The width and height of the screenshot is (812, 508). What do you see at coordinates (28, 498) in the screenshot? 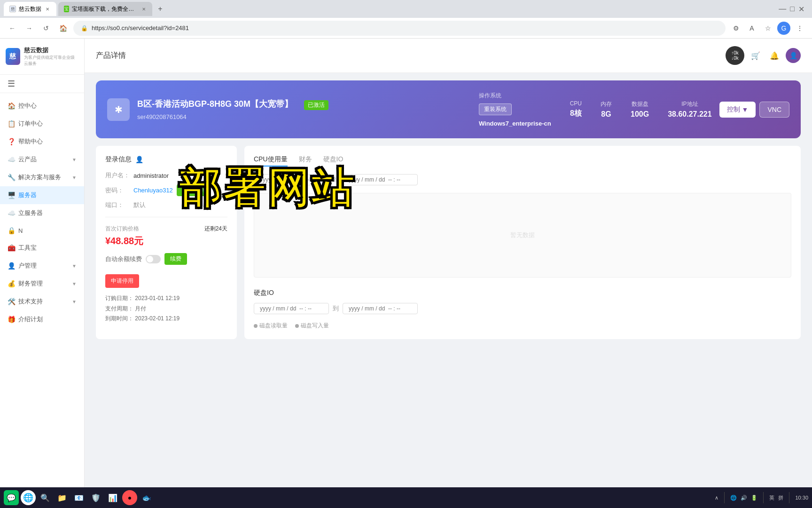
I see `chrome-icon: 🌐` at bounding box center [28, 498].